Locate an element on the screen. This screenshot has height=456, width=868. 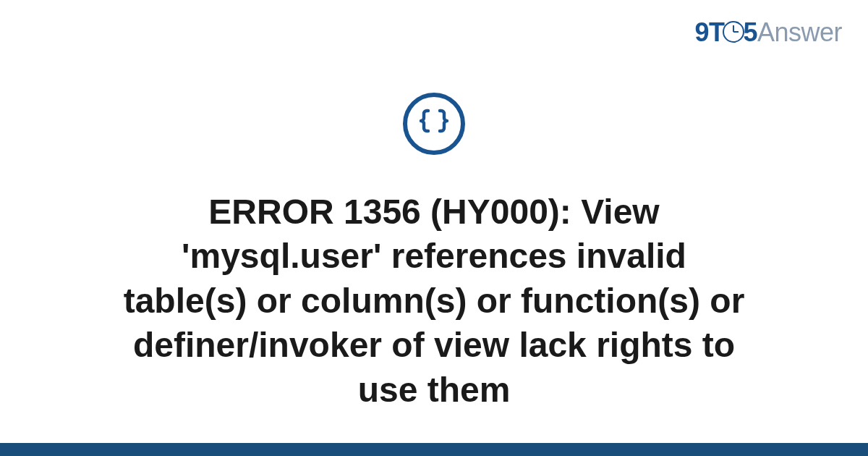
logo-part-answer: Answer is located at coordinates (800, 32).